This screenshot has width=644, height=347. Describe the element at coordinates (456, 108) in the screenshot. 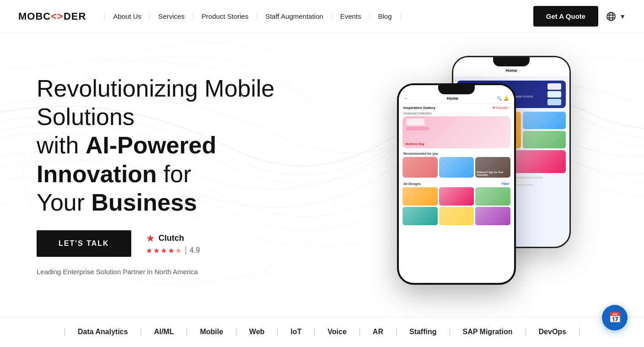

I see `phone-inspiration-bar: Inspiration Gallery ❤ Favorite !` at that location.